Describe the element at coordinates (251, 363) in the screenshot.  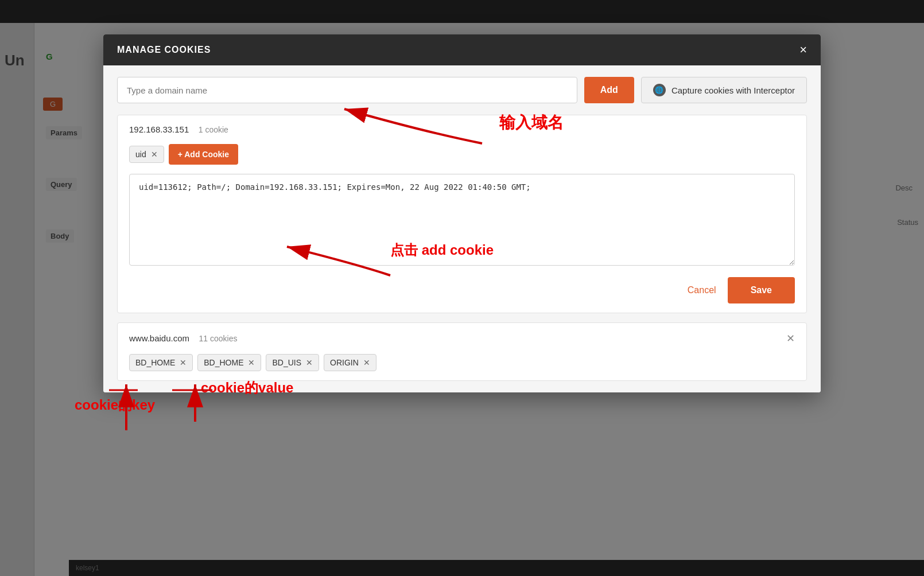
I see `cookie-tag-remove-bd-home-2: ✕` at that location.